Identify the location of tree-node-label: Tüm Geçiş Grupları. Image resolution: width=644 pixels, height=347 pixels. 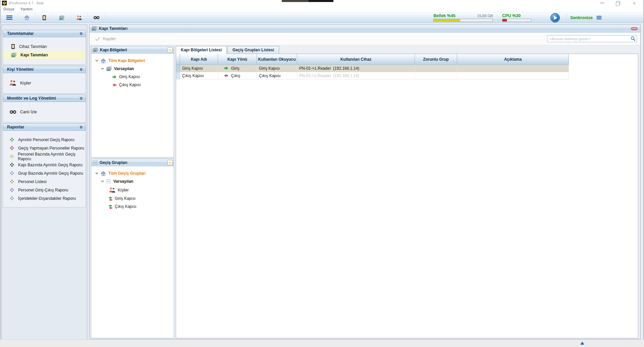
(127, 173).